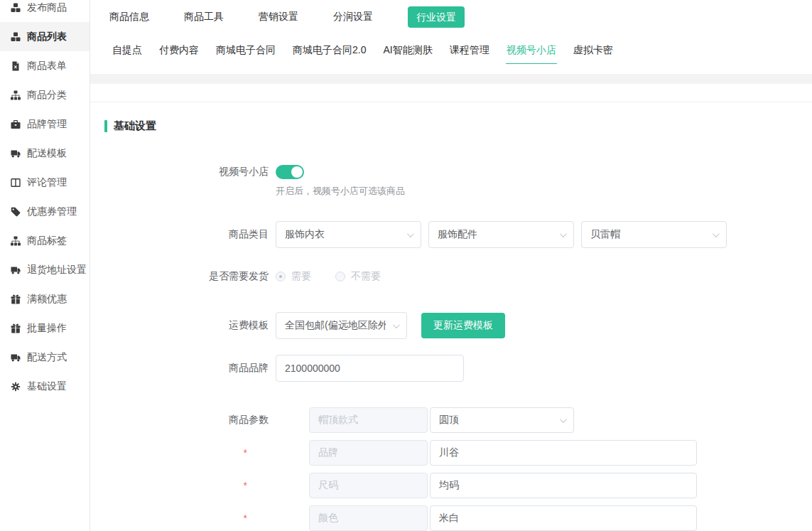  What do you see at coordinates (190, 368) in the screenshot?
I see `brand-label: 商品品牌` at bounding box center [190, 368].